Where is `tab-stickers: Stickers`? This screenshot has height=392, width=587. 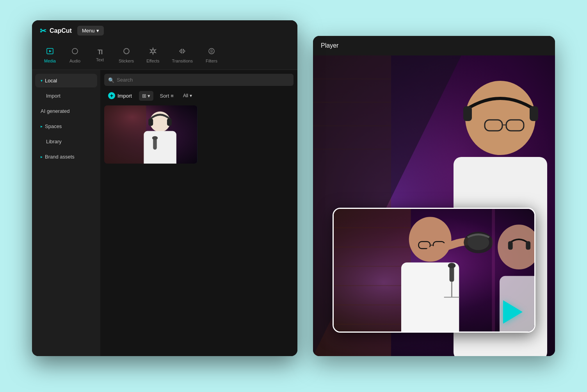 tab-stickers: Stickers is located at coordinates (126, 55).